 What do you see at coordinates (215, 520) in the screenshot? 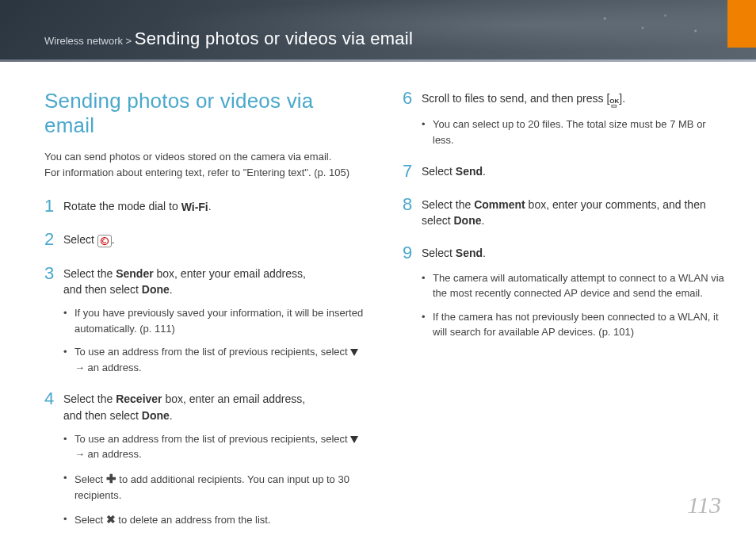
I see `bullet: Select ✖ to delete an address from the l…` at bounding box center [215, 520].